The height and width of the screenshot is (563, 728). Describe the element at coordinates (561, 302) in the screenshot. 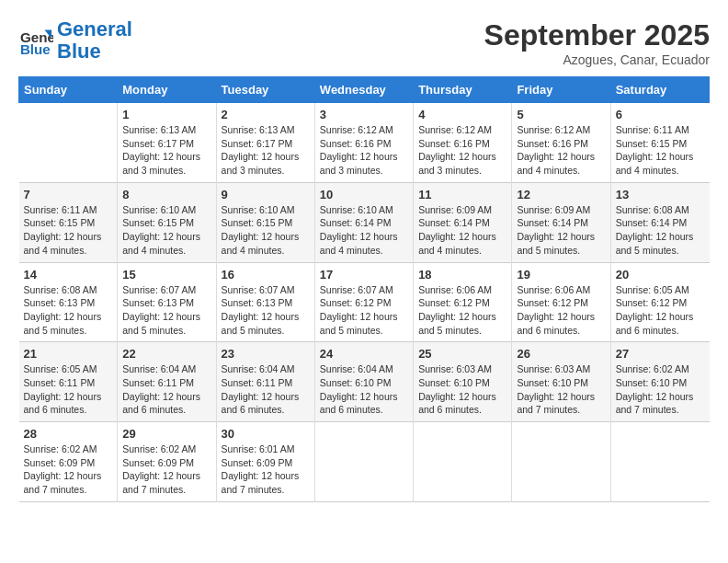

I see `calendar-cell: 19Sunrise: 6:06 AM Sunset: 6:12 PM Dayli…` at that location.